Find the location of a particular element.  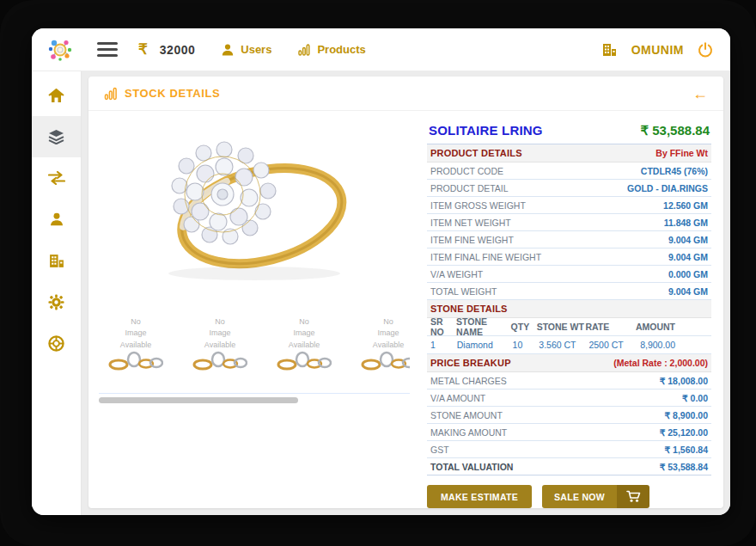

stone-table-row: 1 Diamond 10 3.560 CT 2500 CT 8,900.00 is located at coordinates (569, 346).